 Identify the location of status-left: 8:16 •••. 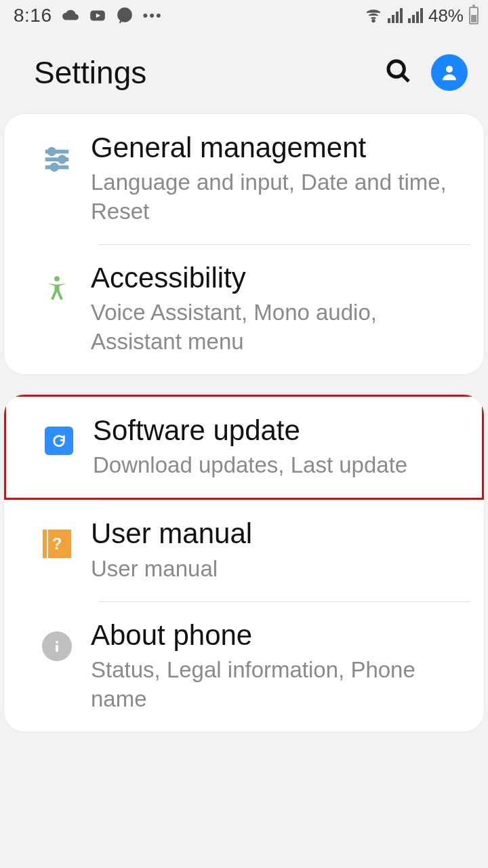
(88, 16).